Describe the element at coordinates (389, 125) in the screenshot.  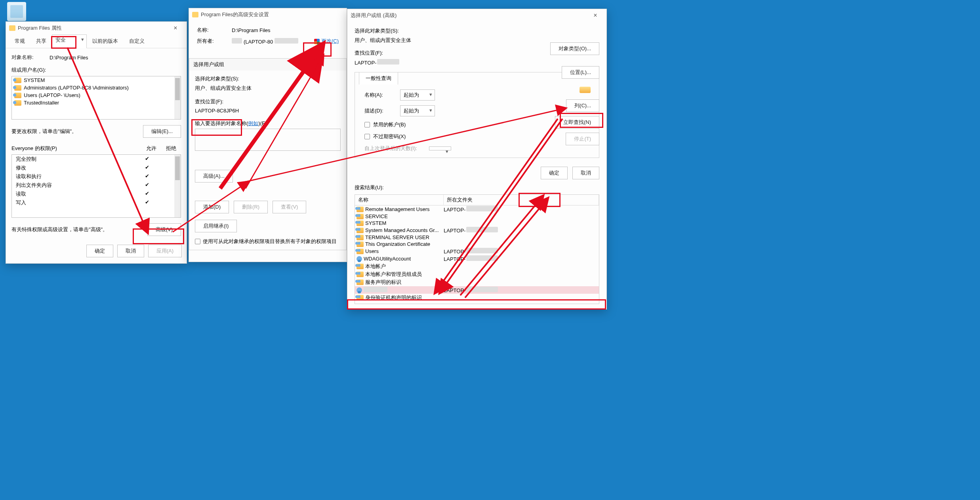
I see `disabled-checkbox-label: 禁用的帐户(B)` at that location.